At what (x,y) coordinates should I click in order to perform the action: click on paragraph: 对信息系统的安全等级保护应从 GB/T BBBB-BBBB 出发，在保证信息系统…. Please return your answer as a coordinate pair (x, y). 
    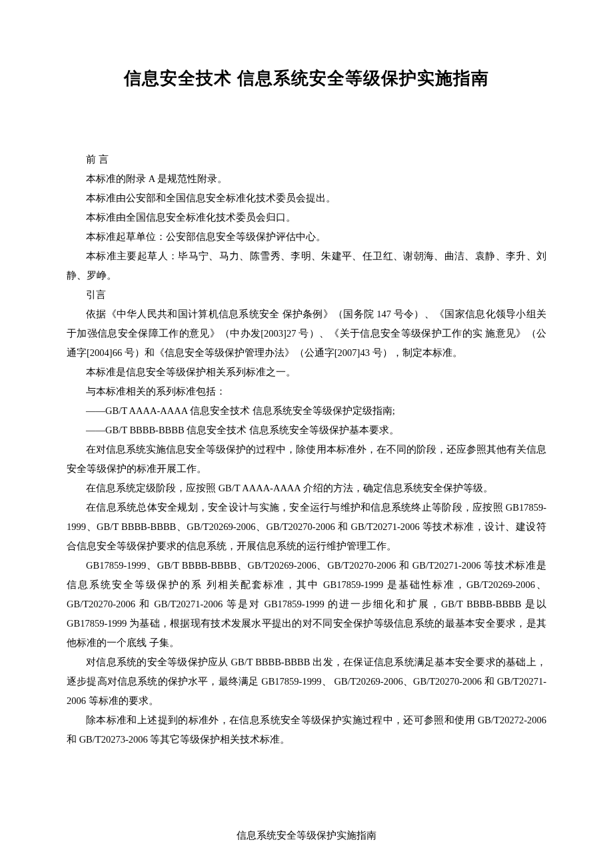
    Looking at the image, I should click on (306, 681).